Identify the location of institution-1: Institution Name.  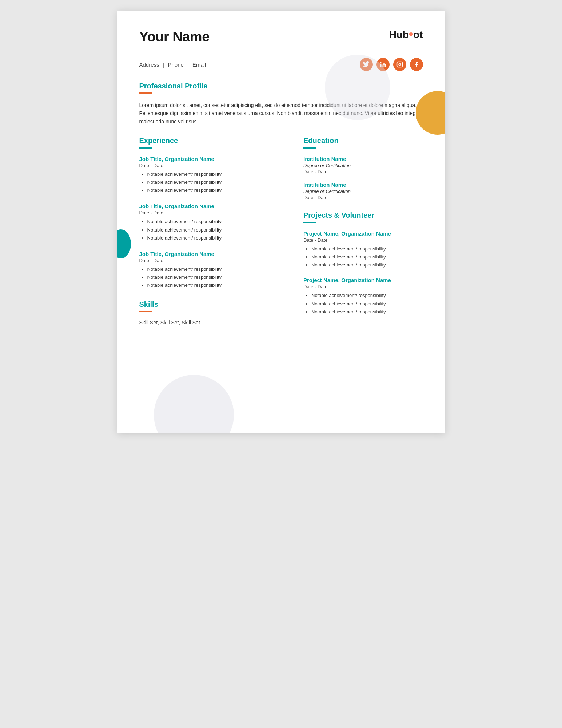
(363, 159).